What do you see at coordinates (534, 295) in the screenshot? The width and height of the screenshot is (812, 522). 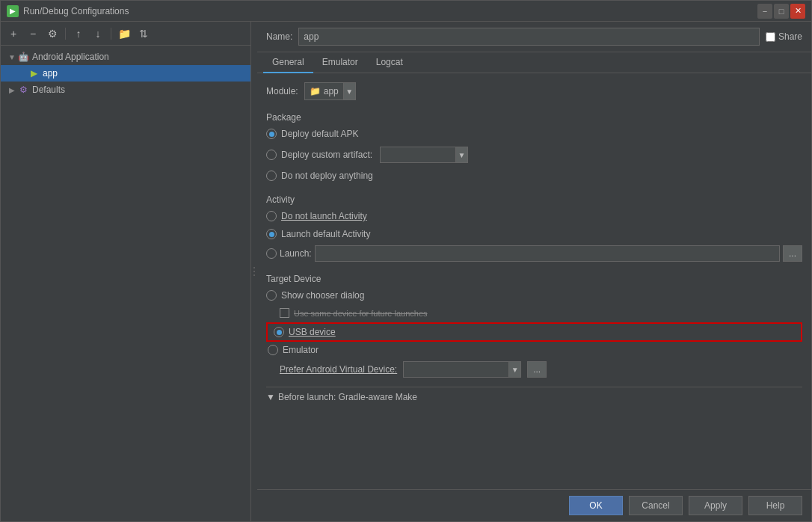 I see `show-chooser-option: Show chooser dialog` at bounding box center [534, 295].